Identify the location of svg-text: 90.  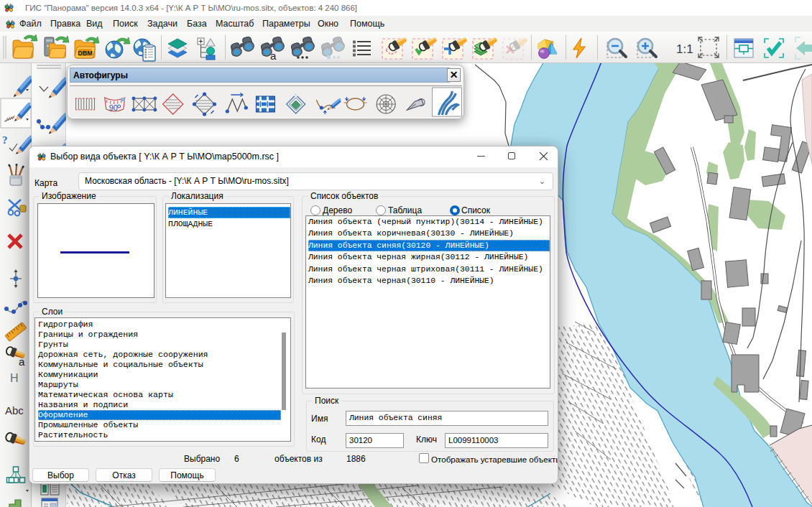
(114, 108).